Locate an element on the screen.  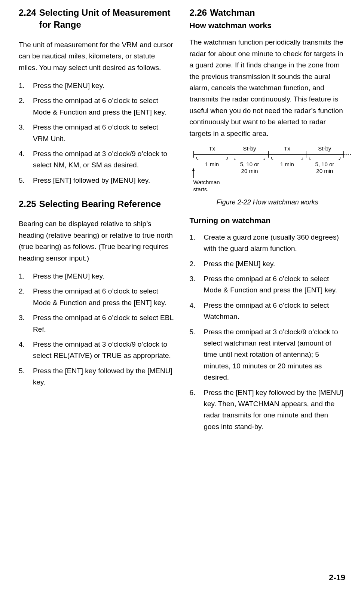
section-2-25-intro: Bearing can be displayed relative to shi… is located at coordinates (97, 241).